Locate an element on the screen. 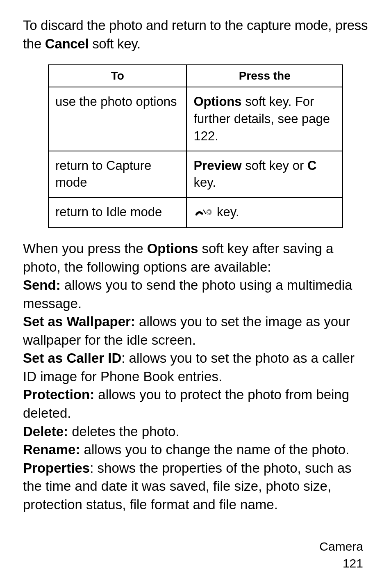 This screenshot has height=588, width=391. preview-bold: Preview is located at coordinates (217, 166).